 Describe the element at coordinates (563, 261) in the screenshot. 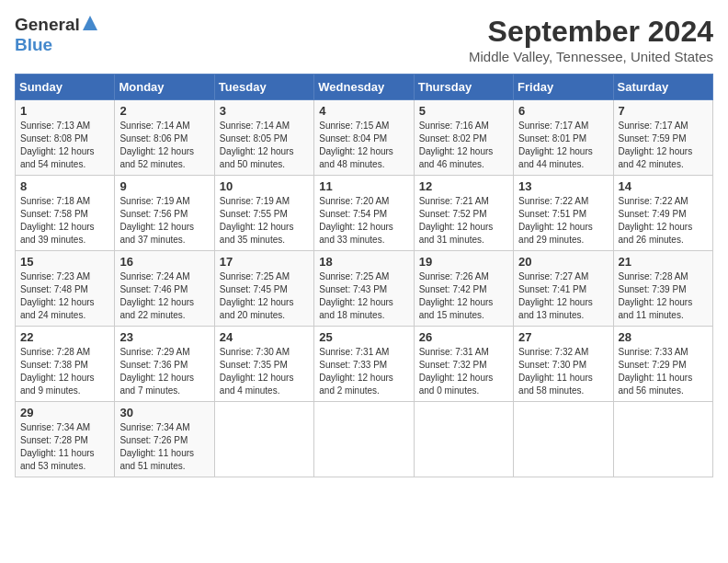

I see `day-number: 20` at that location.